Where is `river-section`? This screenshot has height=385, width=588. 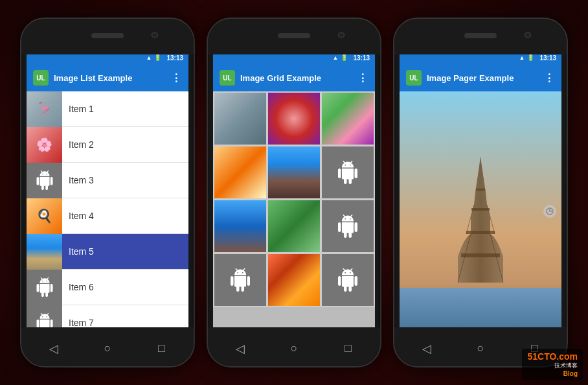 river-section is located at coordinates (481, 309).